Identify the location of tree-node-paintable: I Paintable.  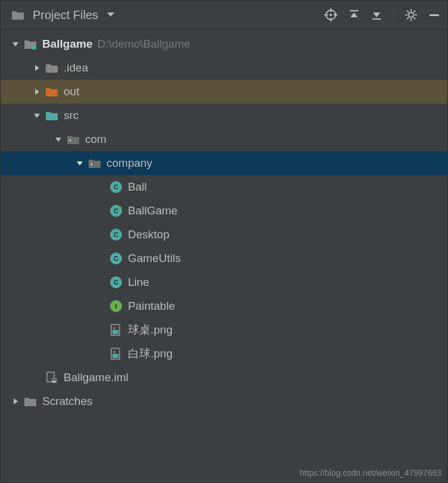
(224, 306).